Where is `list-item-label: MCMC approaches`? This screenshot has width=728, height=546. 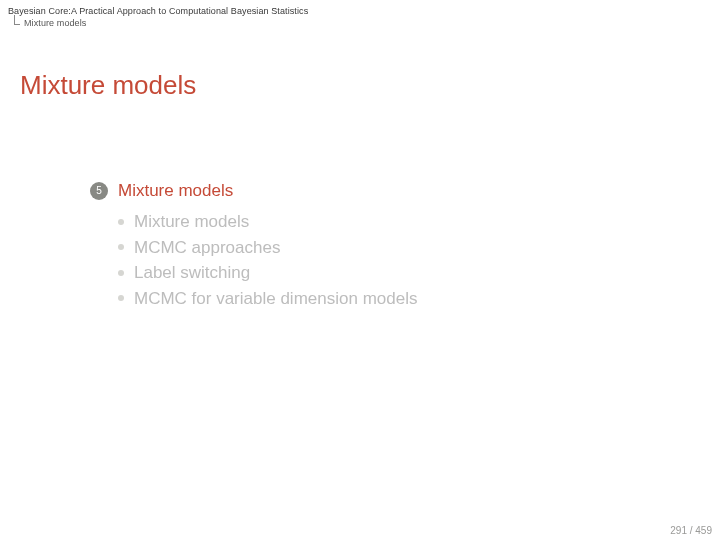 list-item-label: MCMC approaches is located at coordinates (207, 248).